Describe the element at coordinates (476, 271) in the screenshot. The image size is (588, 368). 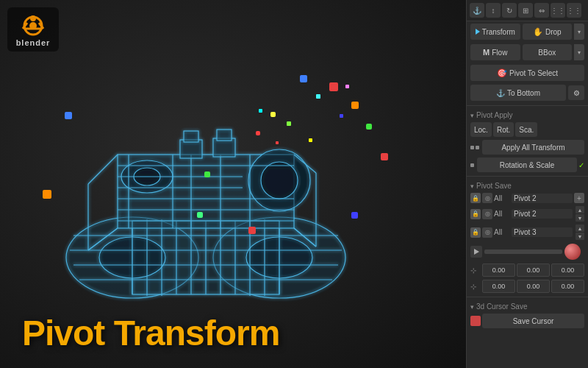
I see `coord-icon-1: ⊹` at that location.